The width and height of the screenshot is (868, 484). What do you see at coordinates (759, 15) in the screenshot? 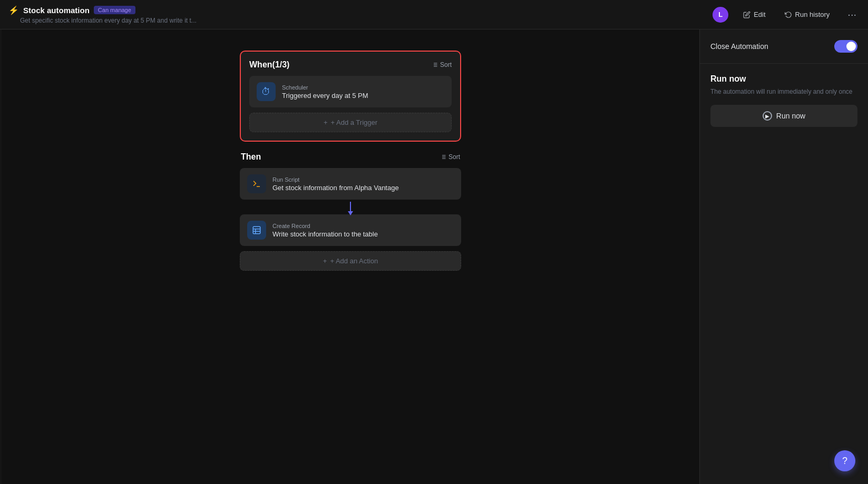
I see `edit-label: Edit` at bounding box center [759, 15].